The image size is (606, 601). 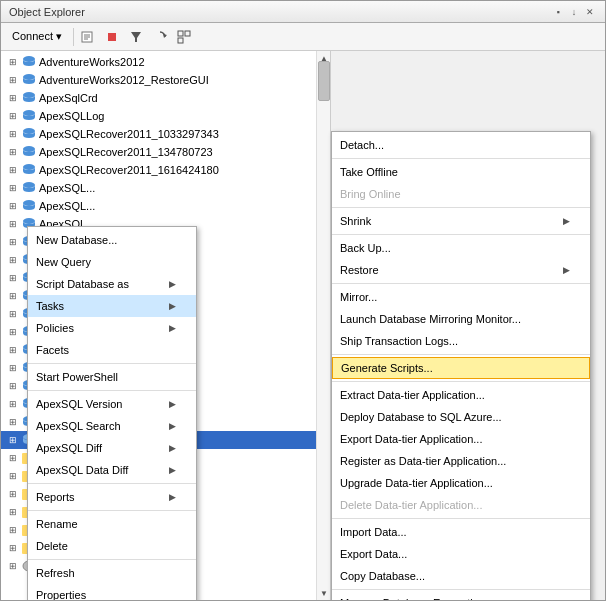 I want to click on submenu-item-export-datatier: Export Data-tier Application..., so click(x=461, y=439).